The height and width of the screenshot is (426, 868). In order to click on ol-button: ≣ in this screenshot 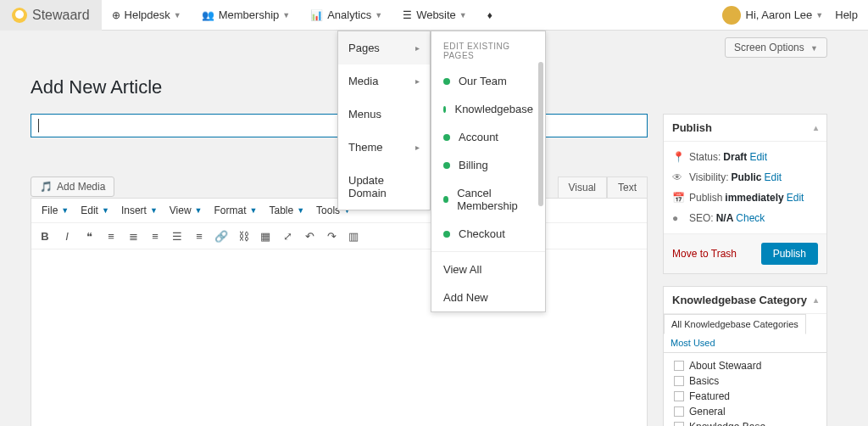, I will do `click(133, 236)`.